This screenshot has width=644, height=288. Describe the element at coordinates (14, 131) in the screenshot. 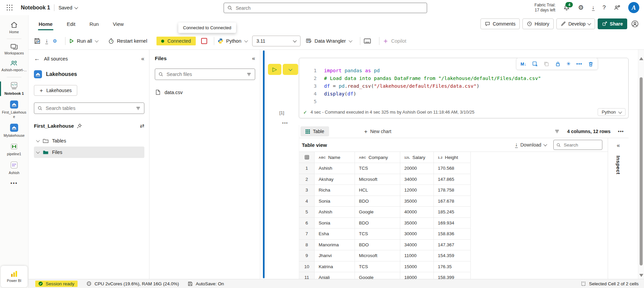

I see `rail-item-mylakehouse: Mylakehouse` at that location.